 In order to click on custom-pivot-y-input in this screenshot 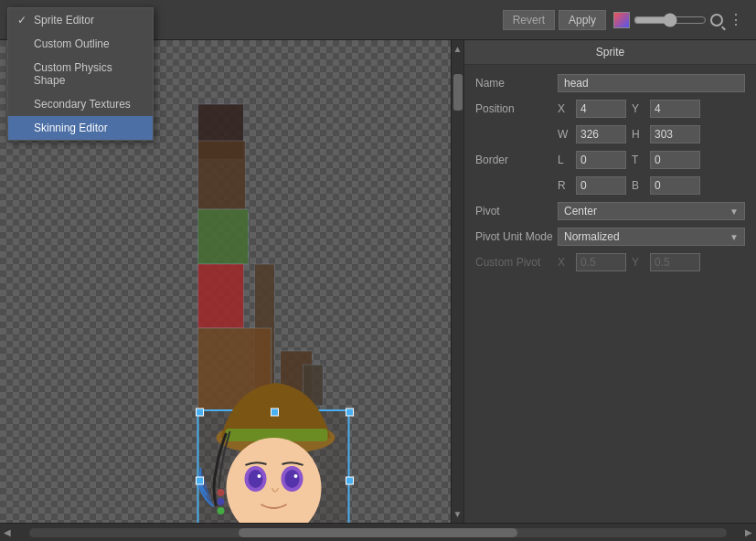, I will do `click(675, 262)`.